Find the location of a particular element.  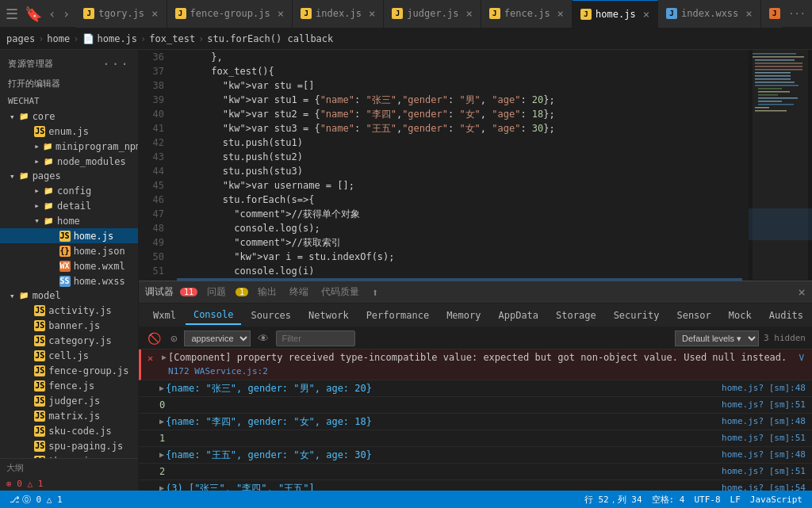

tree-item-home-js-tree: JShome.js is located at coordinates (69, 236).